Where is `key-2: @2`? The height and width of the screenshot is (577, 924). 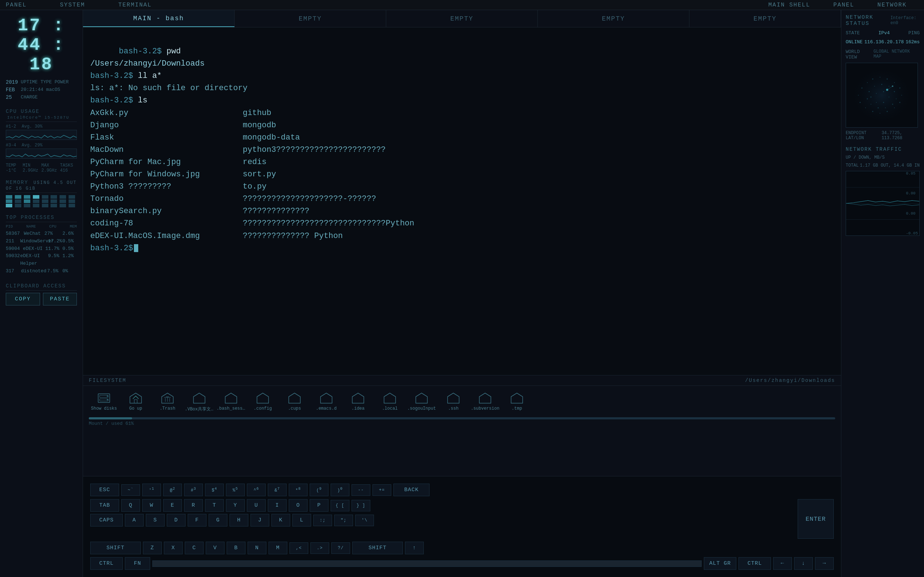 key-2: @2 is located at coordinates (173, 490).